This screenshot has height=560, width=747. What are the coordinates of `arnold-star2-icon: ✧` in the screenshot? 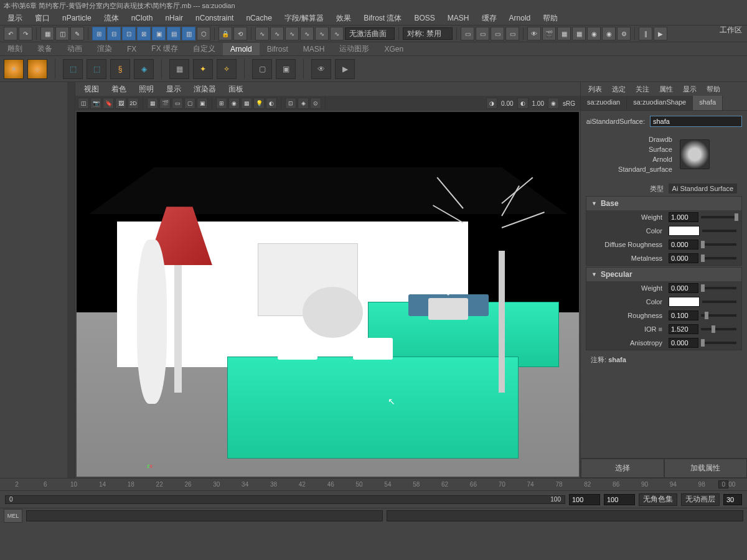 It's located at (227, 69).